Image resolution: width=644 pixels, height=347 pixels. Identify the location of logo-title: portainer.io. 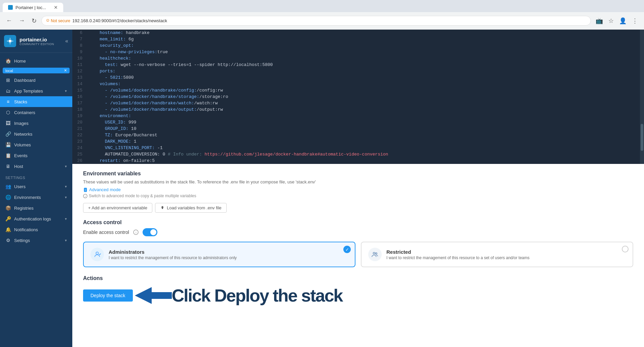
(37, 40).